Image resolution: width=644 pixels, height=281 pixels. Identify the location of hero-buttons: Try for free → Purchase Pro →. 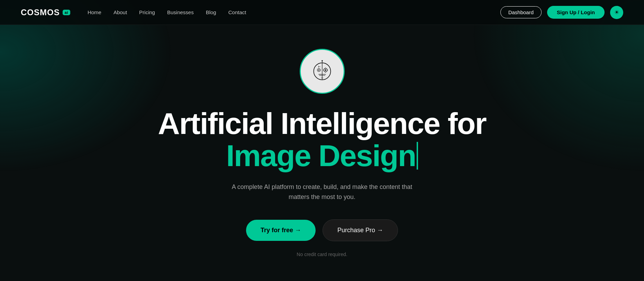
(322, 230).